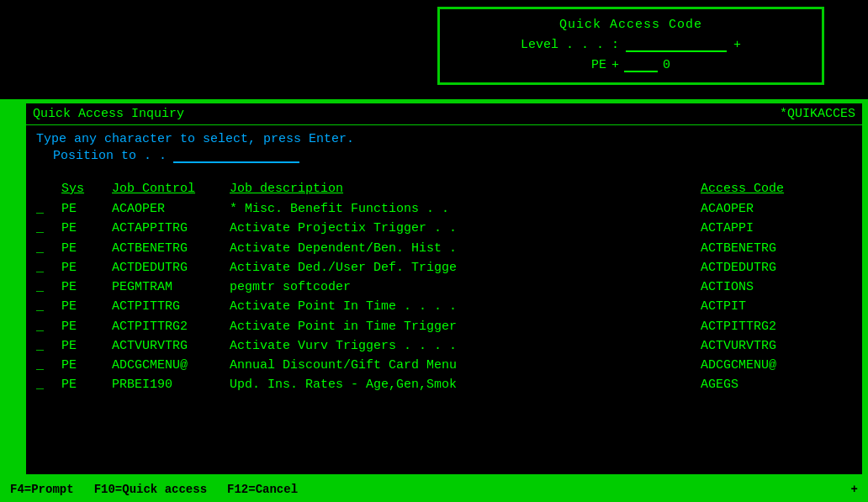 The image size is (868, 502). Describe the element at coordinates (171, 229) in the screenshot. I see `row-job-control: ACTAPPITRG` at that location.